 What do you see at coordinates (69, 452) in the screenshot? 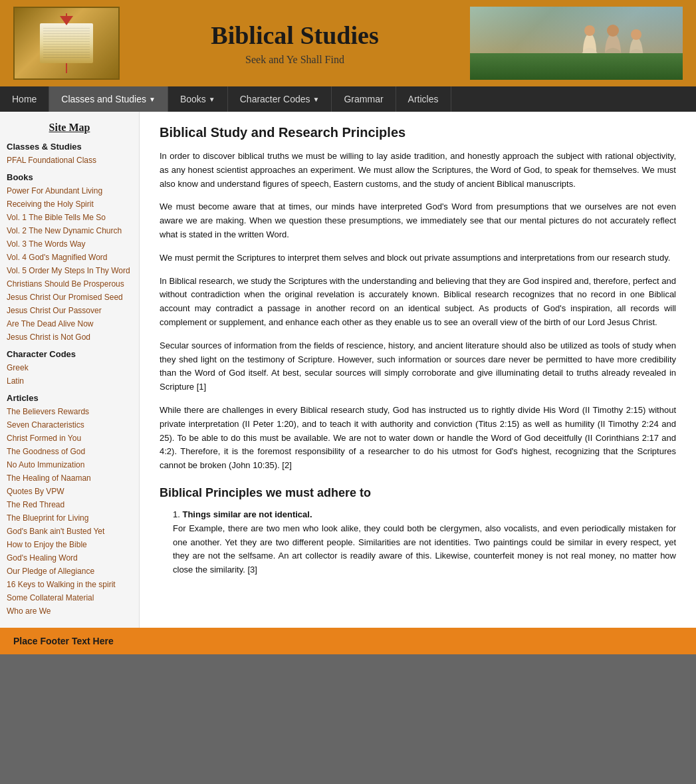
I see `sidebar-link-article-3: The Goodness of God` at bounding box center [69, 452].